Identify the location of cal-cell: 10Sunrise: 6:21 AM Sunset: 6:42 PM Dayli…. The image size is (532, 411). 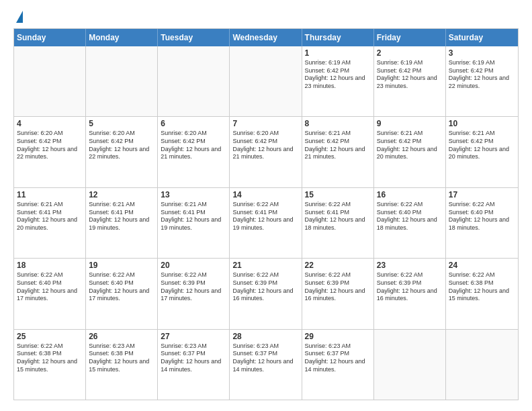
(482, 152).